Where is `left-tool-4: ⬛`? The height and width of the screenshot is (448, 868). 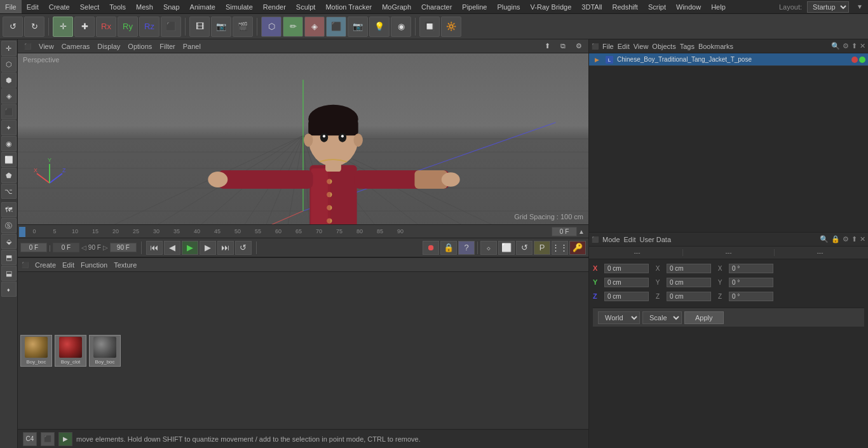 left-tool-4: ⬛ is located at coordinates (9, 112).